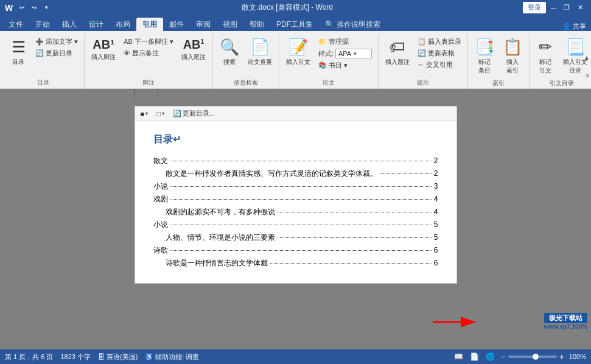 This screenshot has width=591, height=364. Describe the element at coordinates (203, 24) in the screenshot. I see `tab-review: 审阅` at that location.